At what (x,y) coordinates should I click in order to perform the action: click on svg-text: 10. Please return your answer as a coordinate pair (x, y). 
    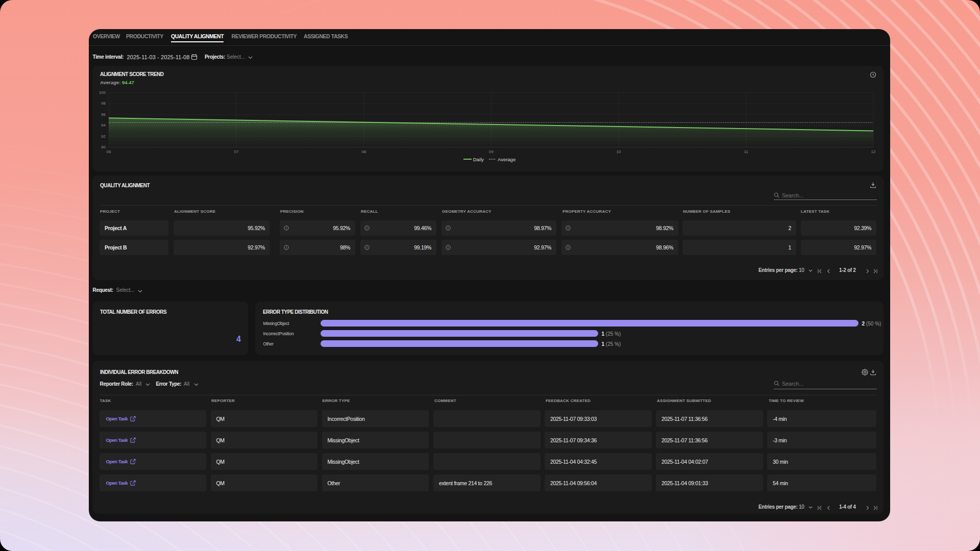
    Looking at the image, I should click on (619, 152).